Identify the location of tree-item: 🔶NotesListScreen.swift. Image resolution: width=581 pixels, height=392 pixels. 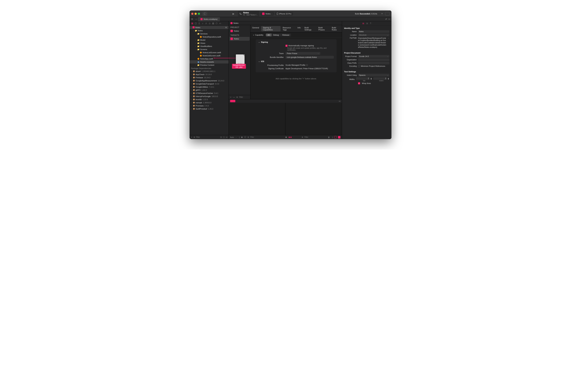
(209, 52).